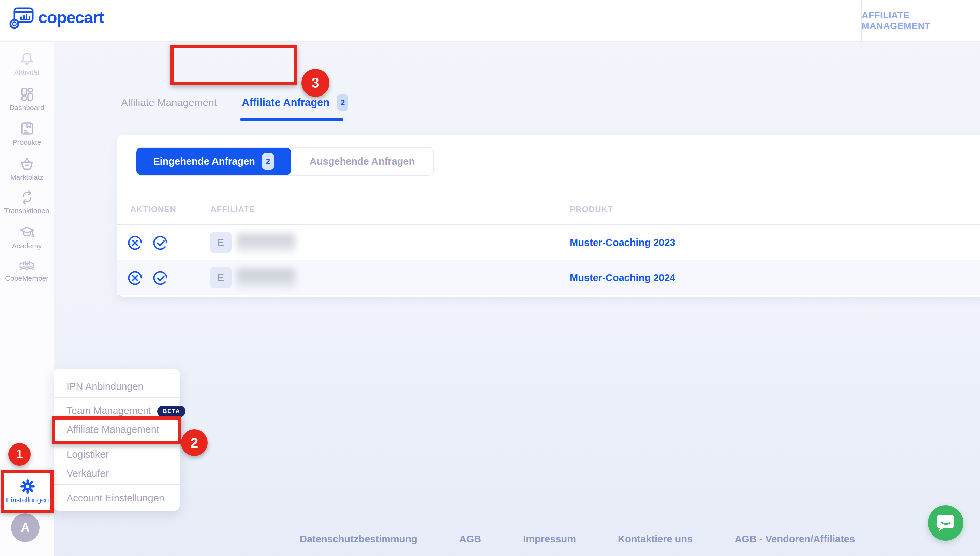  Describe the element at coordinates (27, 99) in the screenshot. I see `sidebar-item-dashboard: Dashboard` at that location.